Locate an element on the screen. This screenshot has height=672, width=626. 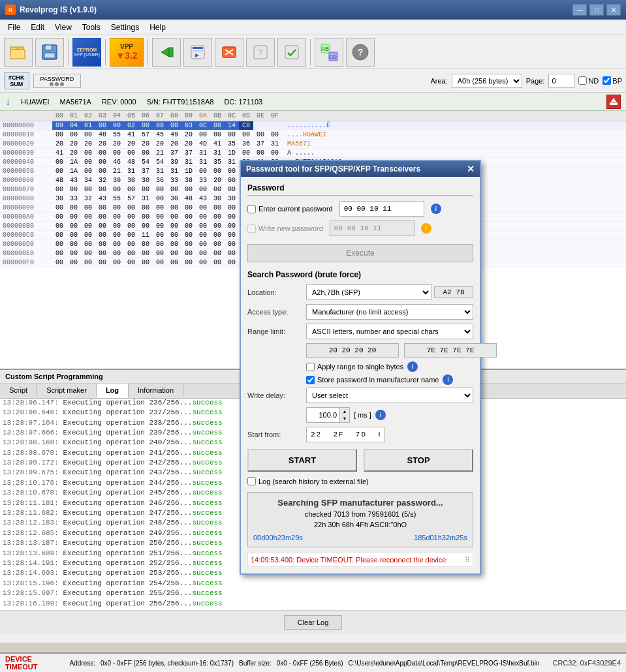
verify-button is located at coordinates (292, 52).